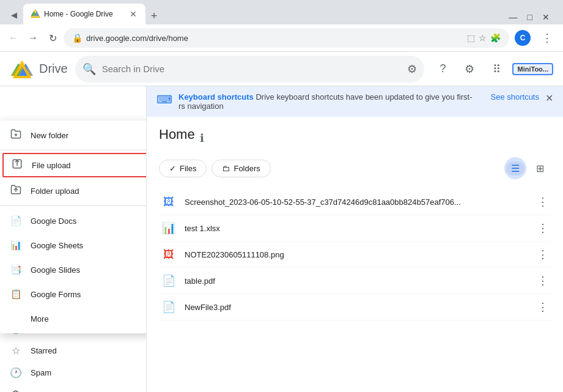  I want to click on file-item-2: 📊 test 1.xlsx ⋮, so click(355, 229).